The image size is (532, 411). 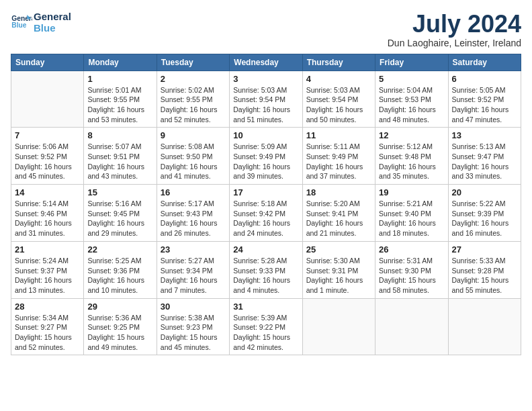 What do you see at coordinates (485, 192) in the screenshot?
I see `day-number: 20` at bounding box center [485, 192].